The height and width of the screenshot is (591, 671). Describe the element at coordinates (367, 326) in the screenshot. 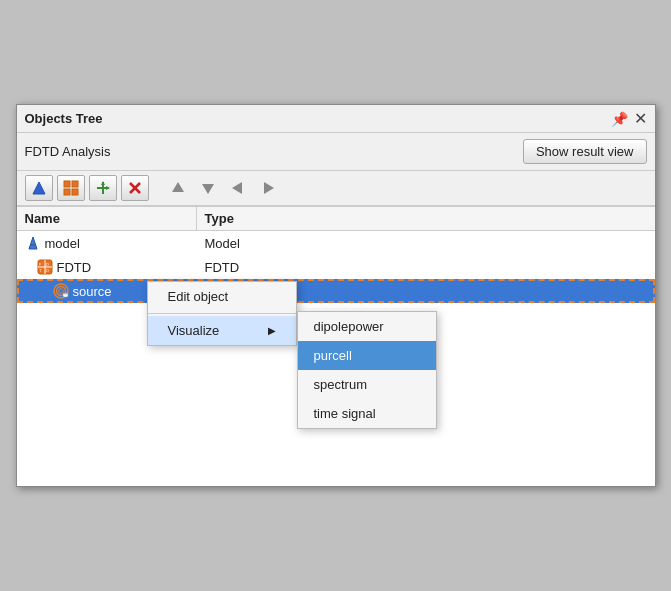

I see `submenu-item-dipolepower: dipolepower` at that location.